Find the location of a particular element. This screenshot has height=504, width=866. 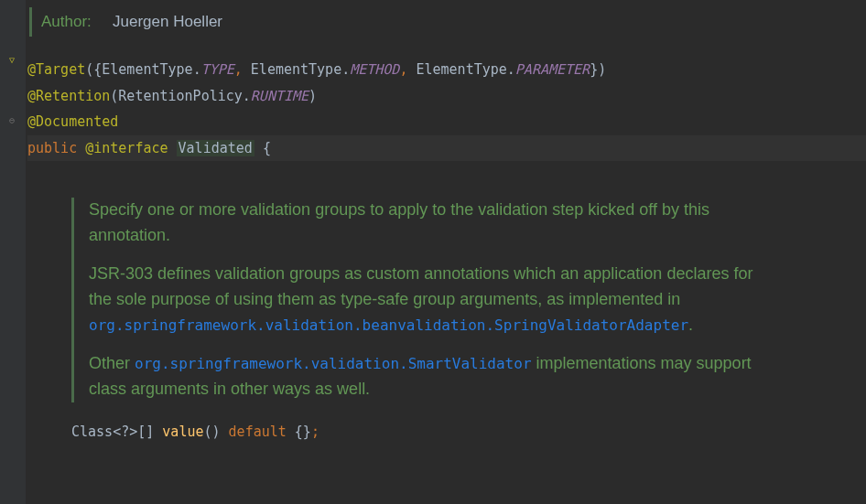

method-declaration: Class<?>[] value() default {}; is located at coordinates (469, 432).